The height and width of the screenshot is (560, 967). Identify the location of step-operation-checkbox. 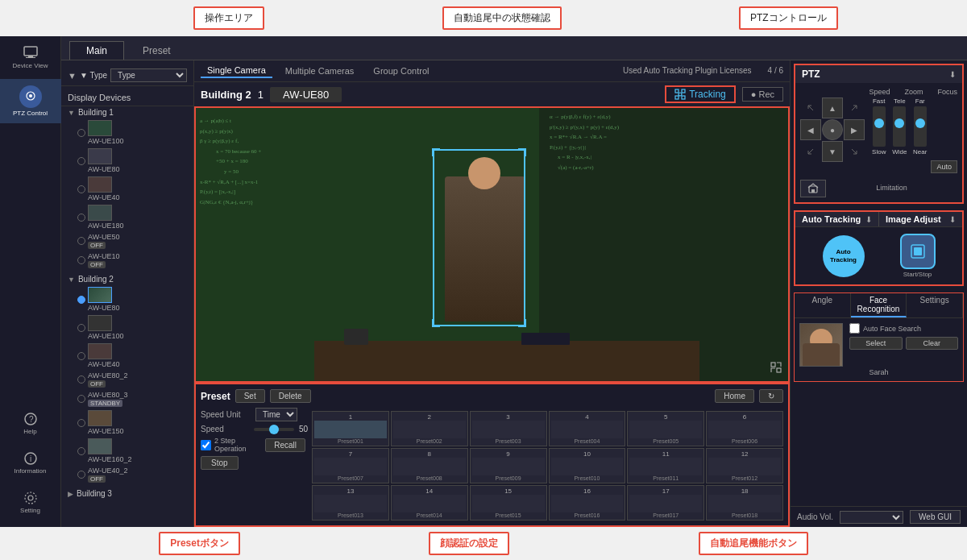
(206, 445).